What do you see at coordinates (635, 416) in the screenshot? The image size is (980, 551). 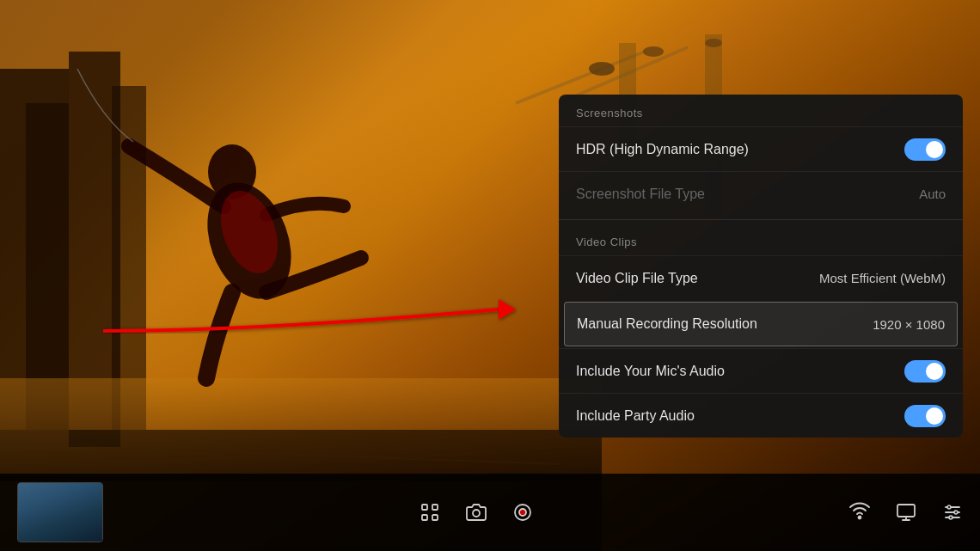 I see `party-audio-name: Include Party Audio` at bounding box center [635, 416].